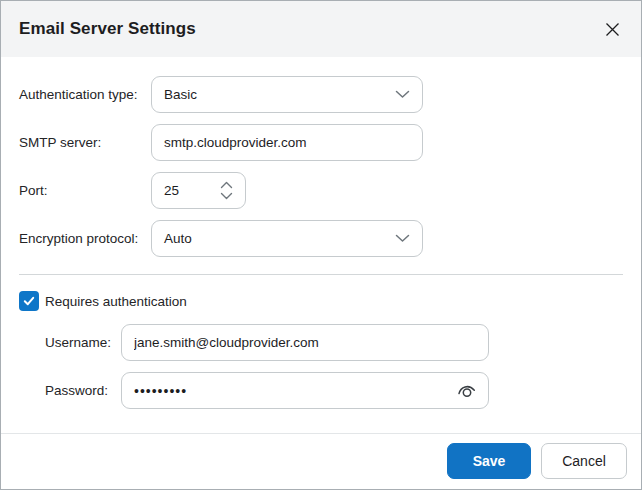 The image size is (642, 490). I want to click on encryption-label: Encryption protocol:, so click(85, 238).